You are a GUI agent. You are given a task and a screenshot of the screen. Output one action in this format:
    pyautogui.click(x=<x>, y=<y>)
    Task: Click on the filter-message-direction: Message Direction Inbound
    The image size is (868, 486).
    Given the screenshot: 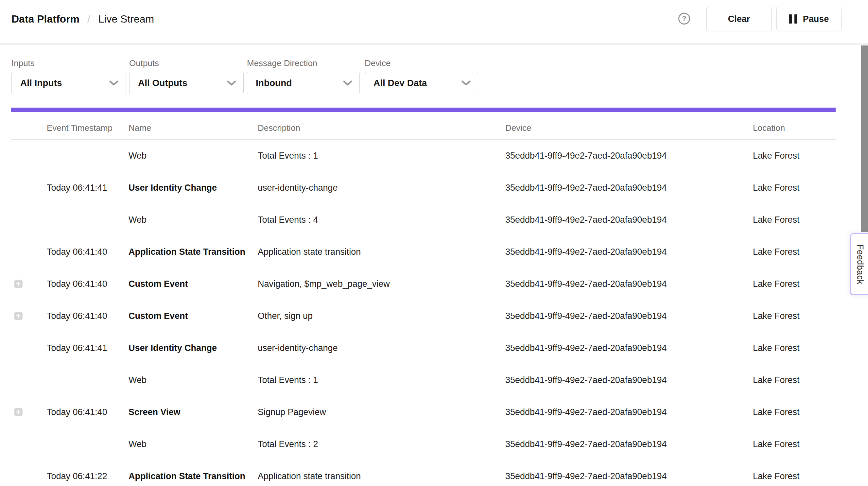 What is the action you would take?
    pyautogui.click(x=303, y=77)
    